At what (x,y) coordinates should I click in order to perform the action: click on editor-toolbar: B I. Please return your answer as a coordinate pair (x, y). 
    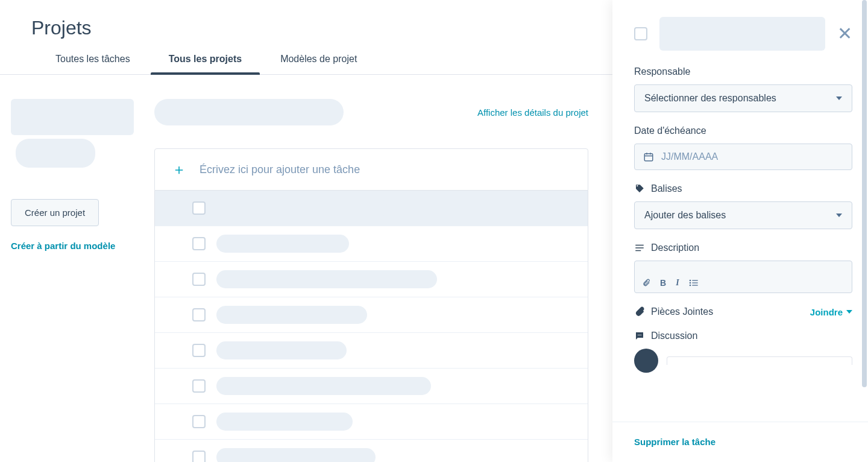
    Looking at the image, I should click on (743, 283).